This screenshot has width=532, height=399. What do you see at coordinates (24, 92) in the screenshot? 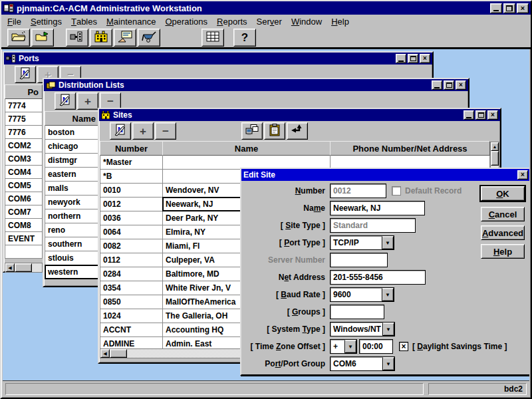
I see `ports-column-header: Po` at bounding box center [24, 92].